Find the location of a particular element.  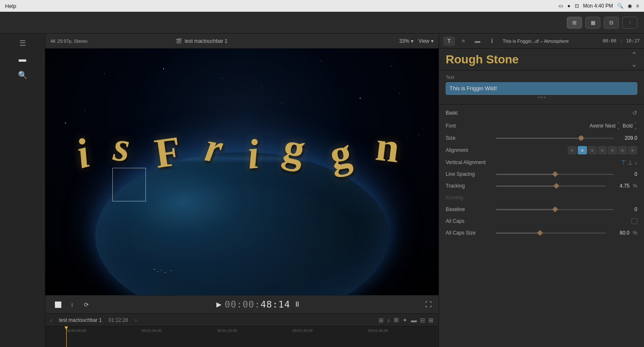

sidebar-hamburger-icon: ☰ is located at coordinates (23, 43).